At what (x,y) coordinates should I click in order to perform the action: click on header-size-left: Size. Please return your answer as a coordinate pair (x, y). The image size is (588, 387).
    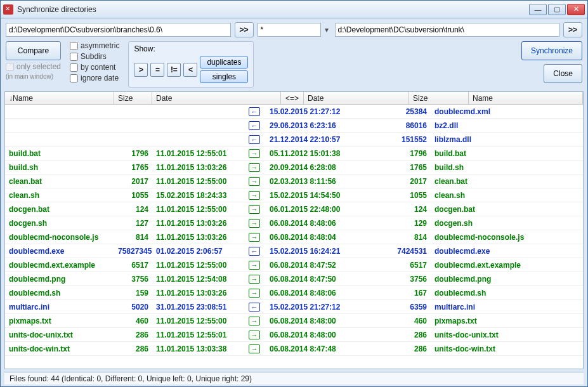
    Looking at the image, I should click on (133, 98).